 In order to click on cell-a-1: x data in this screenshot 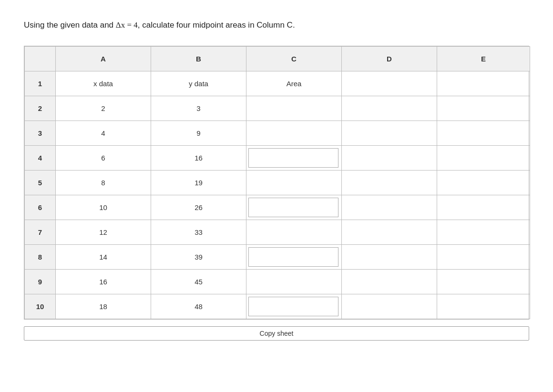, I will do `click(103, 83)`.